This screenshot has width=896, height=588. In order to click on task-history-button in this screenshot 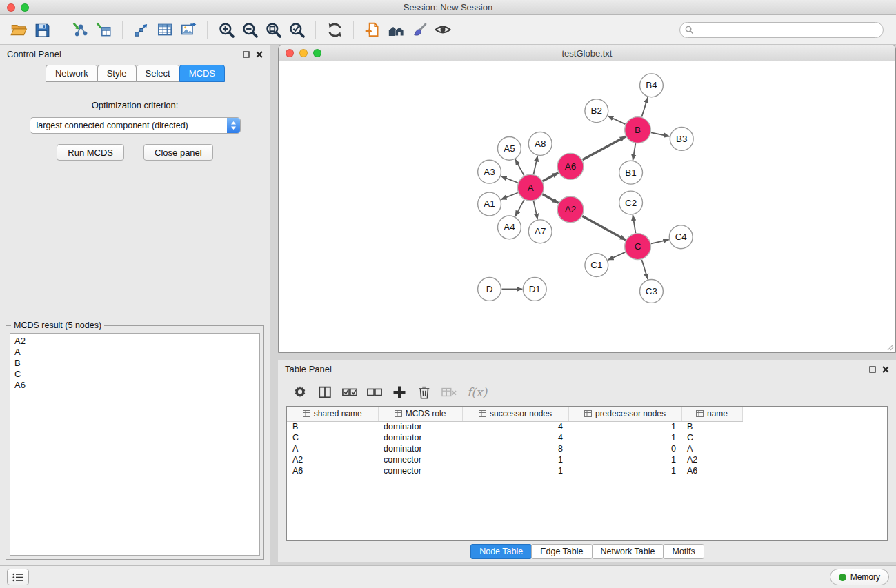, I will do `click(18, 577)`.